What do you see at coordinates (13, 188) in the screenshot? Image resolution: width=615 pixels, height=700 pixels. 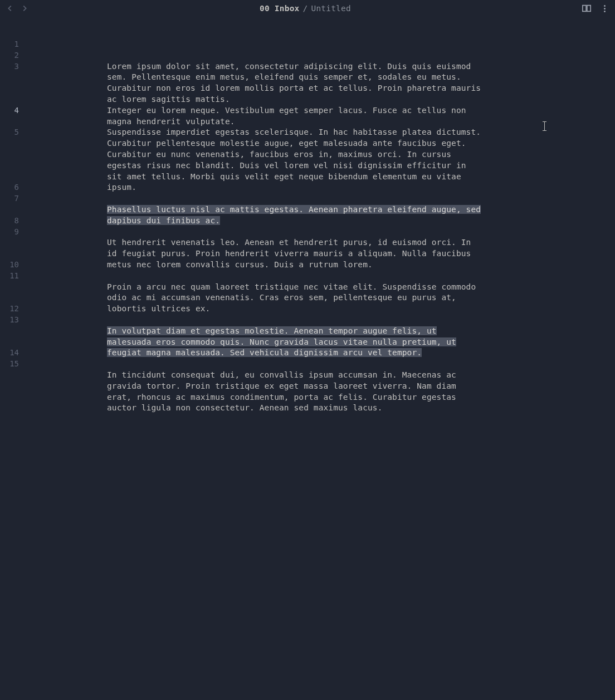 I see `line-number: 6` at bounding box center [13, 188].